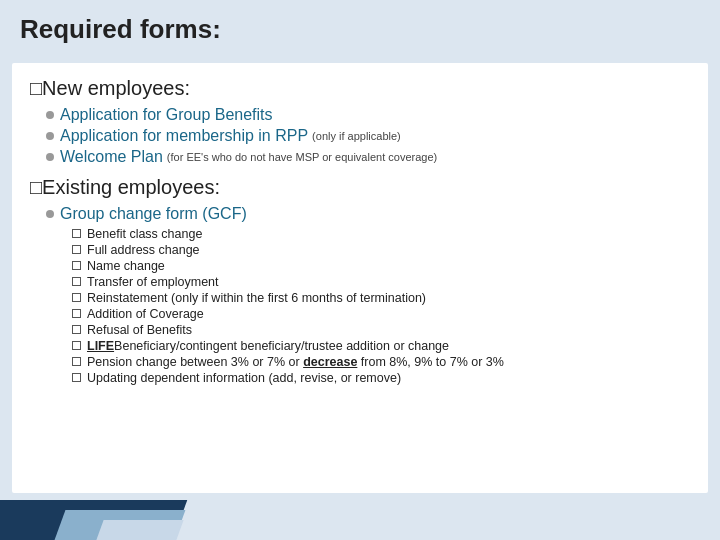 Image resolution: width=720 pixels, height=540 pixels. I want to click on item-text: Updating dependent information (add, rev…, so click(244, 378).